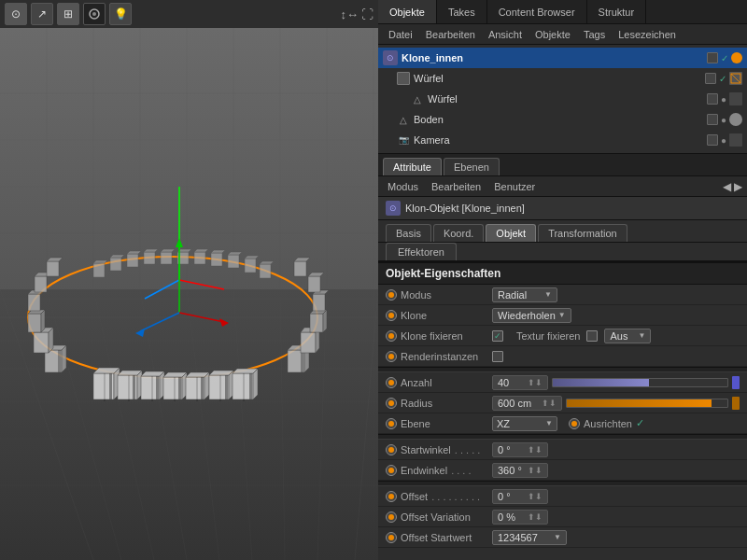  What do you see at coordinates (535, 470) in the screenshot?
I see `ew-stepper: ⬆⬇` at bounding box center [535, 470].